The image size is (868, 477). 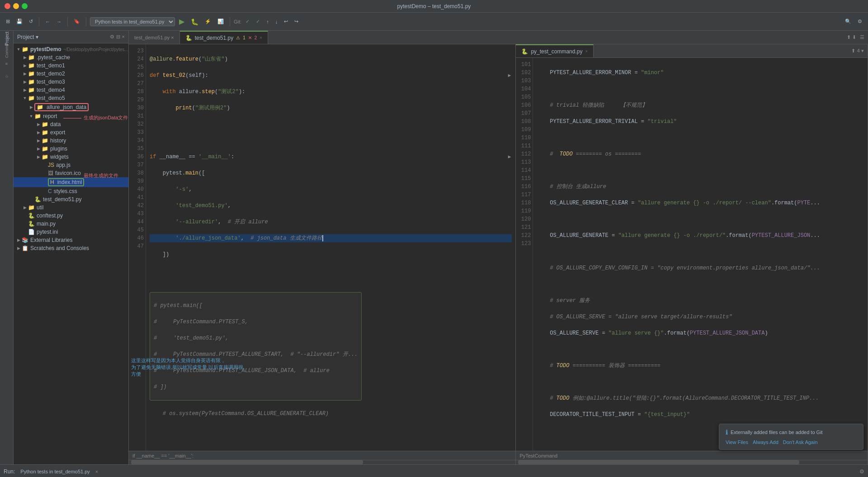 I want to click on rcode-122: DECORATOR_TITLE_TEST_INPUT = "{test_inpu…, so click(x=700, y=415).